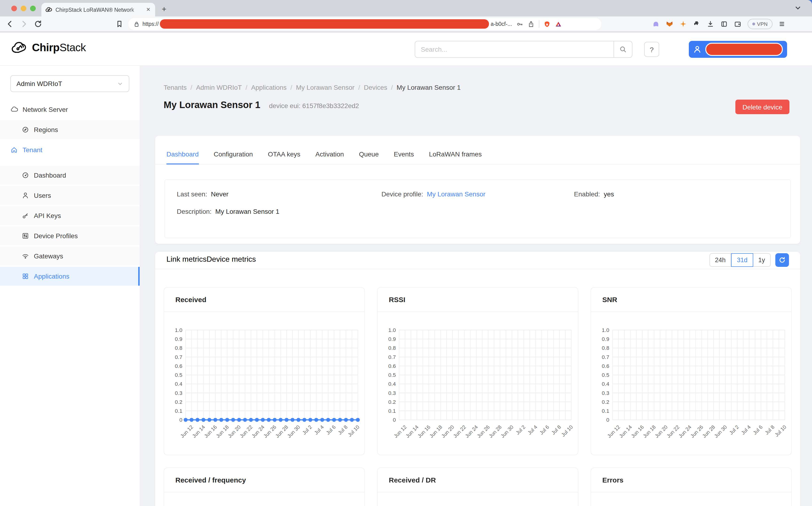 This screenshot has height=506, width=812. What do you see at coordinates (14, 150) in the screenshot?
I see `home-icon` at bounding box center [14, 150].